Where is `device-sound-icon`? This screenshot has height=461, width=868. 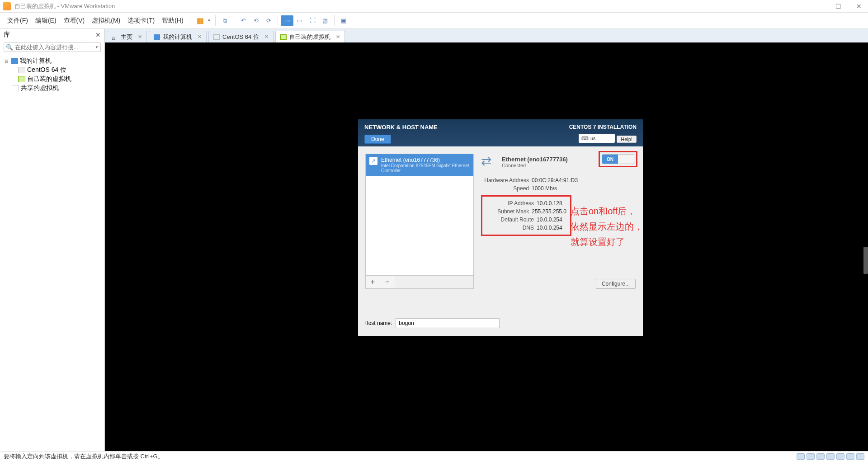 device-sound-icon is located at coordinates (840, 456).